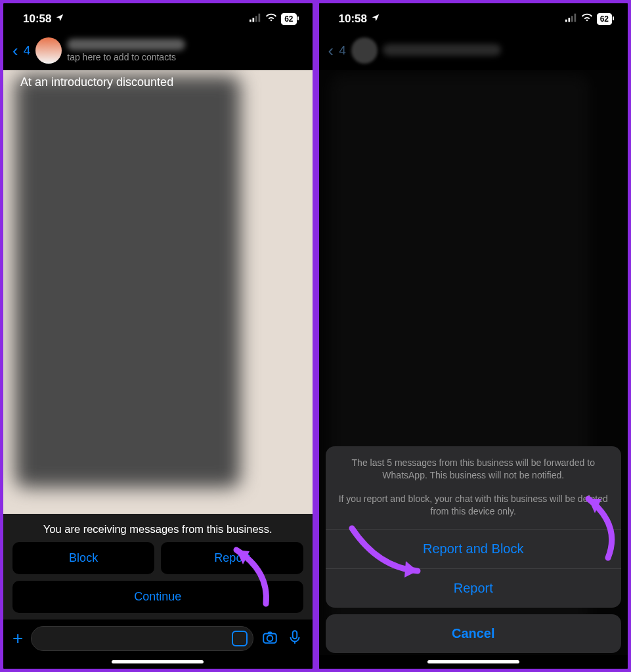  I want to click on attach-plus-icon: +, so click(18, 639).